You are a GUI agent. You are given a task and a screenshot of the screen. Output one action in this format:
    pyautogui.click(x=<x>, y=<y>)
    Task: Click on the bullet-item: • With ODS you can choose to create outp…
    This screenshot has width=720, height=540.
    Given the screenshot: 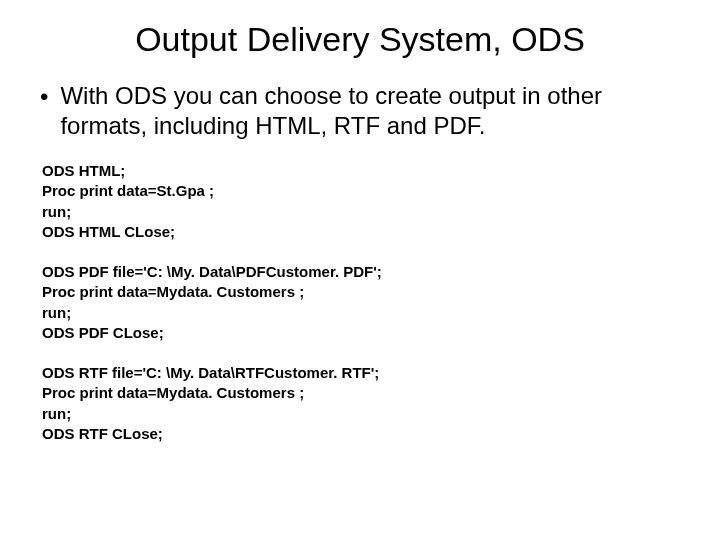 What is the action you would take?
    pyautogui.click(x=360, y=111)
    